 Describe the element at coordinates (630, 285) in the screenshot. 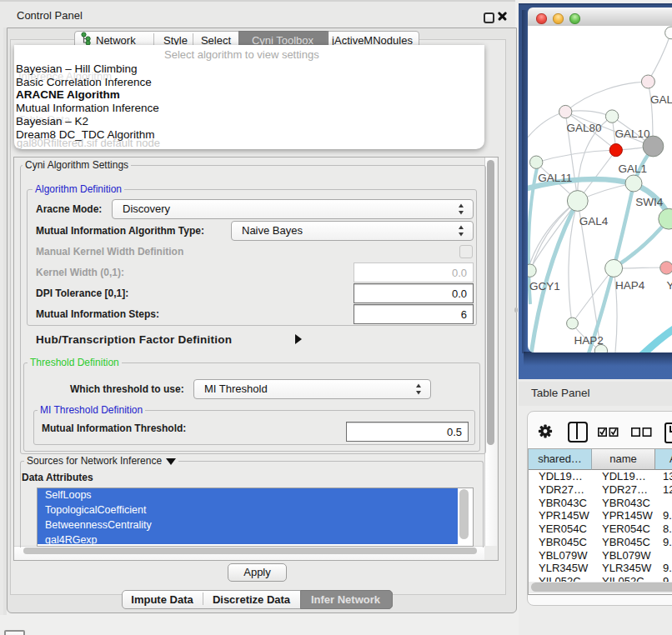

I see `svg-text: HAP4` at that location.